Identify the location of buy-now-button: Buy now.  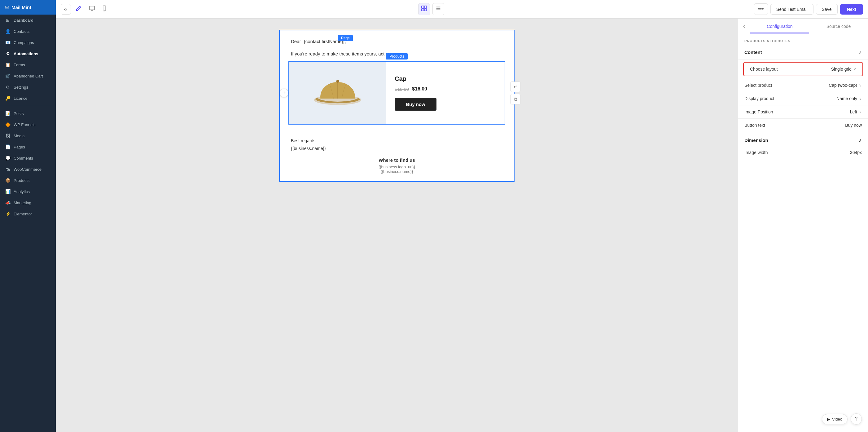
(415, 104).